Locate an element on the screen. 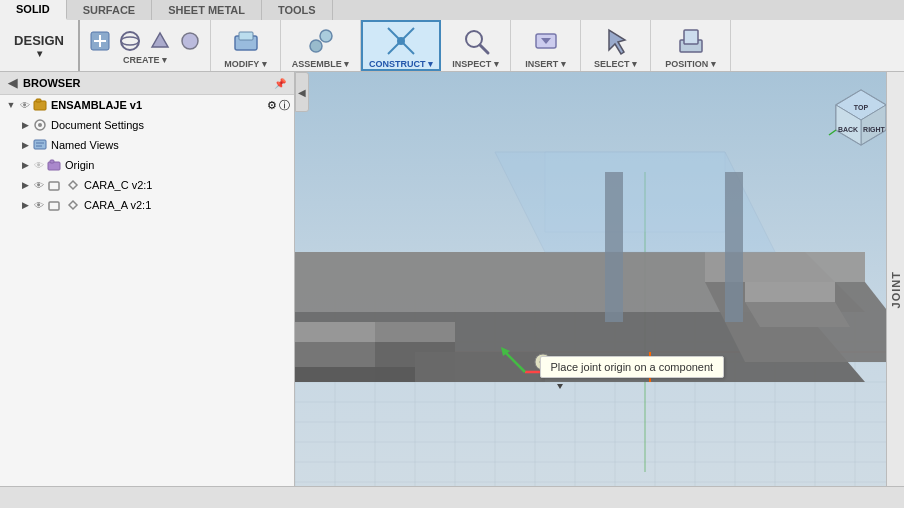 Image resolution: width=904 pixels, height=508 pixels. assemble-label: ASSEMBLE is located at coordinates (321, 64).